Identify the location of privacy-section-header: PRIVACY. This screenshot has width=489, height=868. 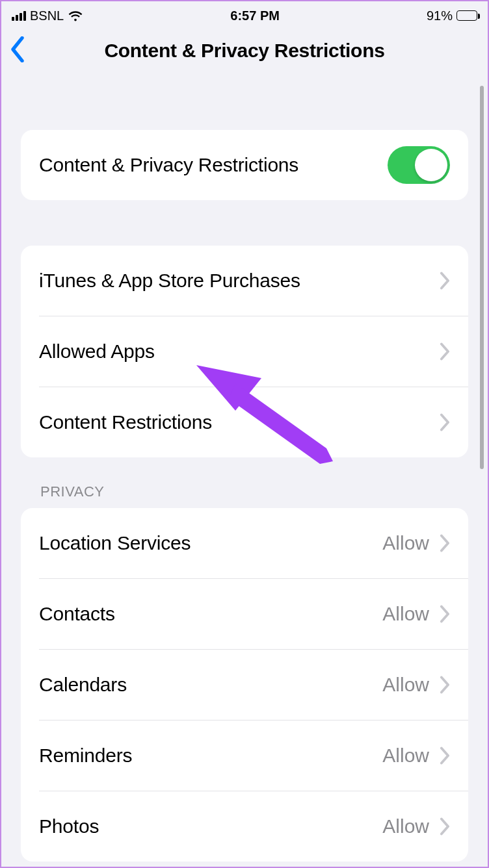
(254, 492).